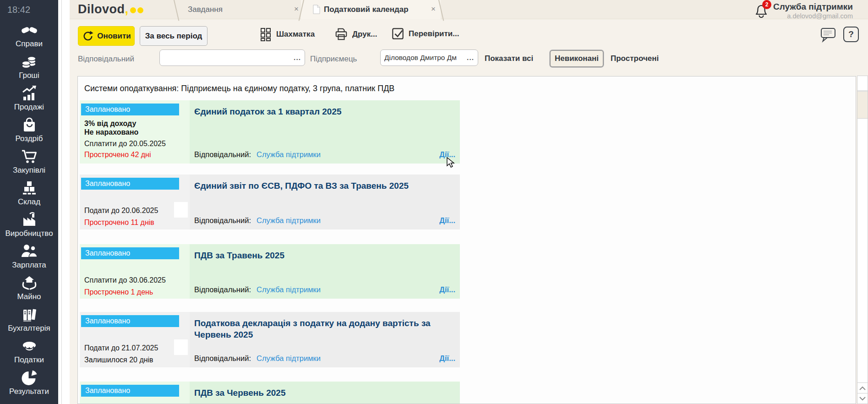  Describe the element at coordinates (577, 59) in the screenshot. I see `filter-not-done: Невиконані` at that location.